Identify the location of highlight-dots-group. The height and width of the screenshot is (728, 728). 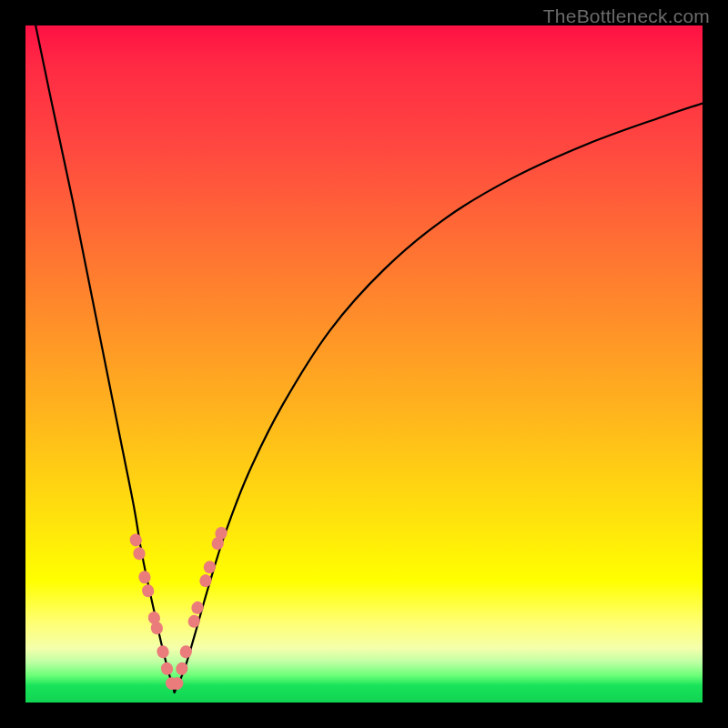
(178, 608).